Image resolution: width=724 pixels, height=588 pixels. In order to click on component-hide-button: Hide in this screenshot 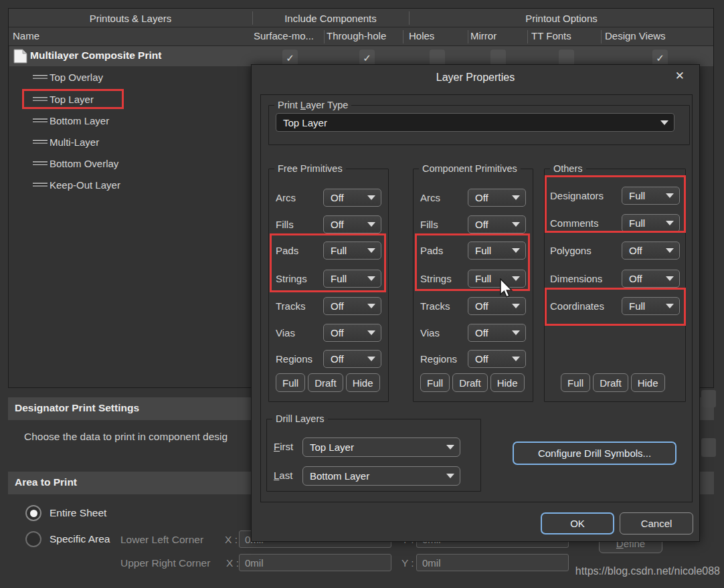, I will do `click(507, 383)`.